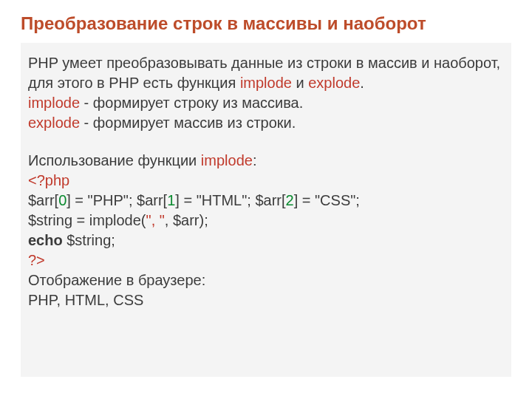 The height and width of the screenshot is (399, 532). I want to click on c1a: $arr[, so click(43, 200).